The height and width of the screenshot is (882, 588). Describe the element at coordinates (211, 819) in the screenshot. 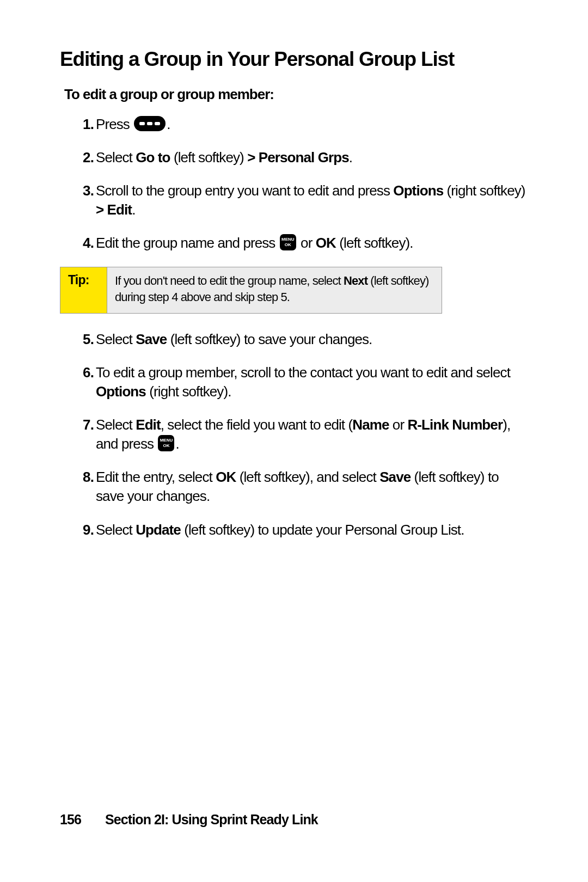

I see `section-title: Section 2I: Using Sprint Ready Link` at that location.